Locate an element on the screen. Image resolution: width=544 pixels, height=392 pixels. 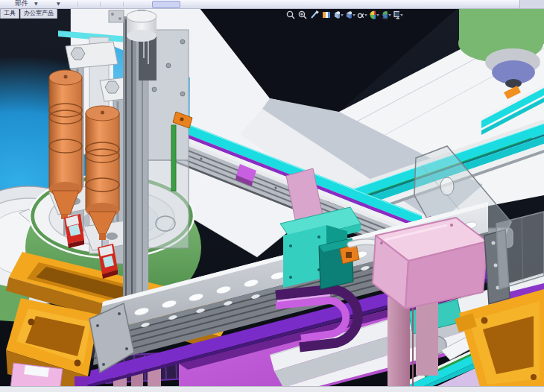
command-tabs: 工具 办公室产品 is located at coordinates (29, 13).